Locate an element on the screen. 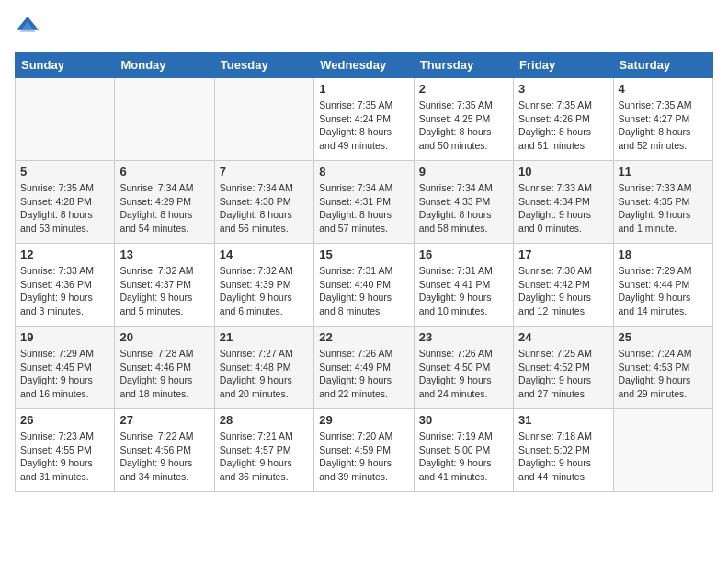  day-info: Sunrise: 7:34 AM Sunset: 4:30 PM Dayligh… is located at coordinates (265, 208).